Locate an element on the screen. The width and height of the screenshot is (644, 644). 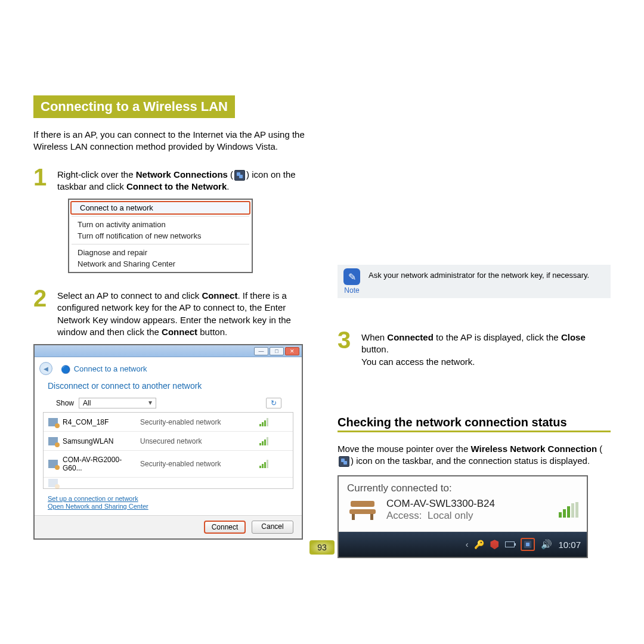
text-fragment: Network Connections is located at coordinates (182, 174).